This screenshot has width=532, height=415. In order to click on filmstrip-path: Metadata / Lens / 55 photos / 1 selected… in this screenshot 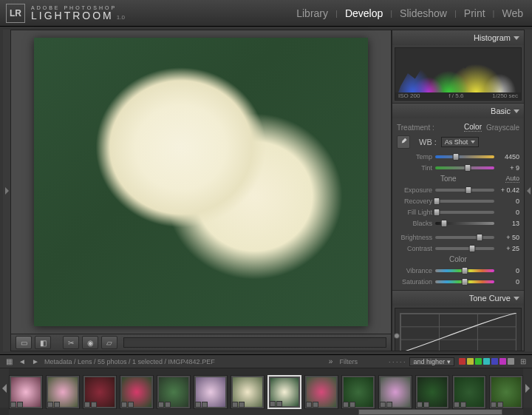, I will do `click(183, 362)`.